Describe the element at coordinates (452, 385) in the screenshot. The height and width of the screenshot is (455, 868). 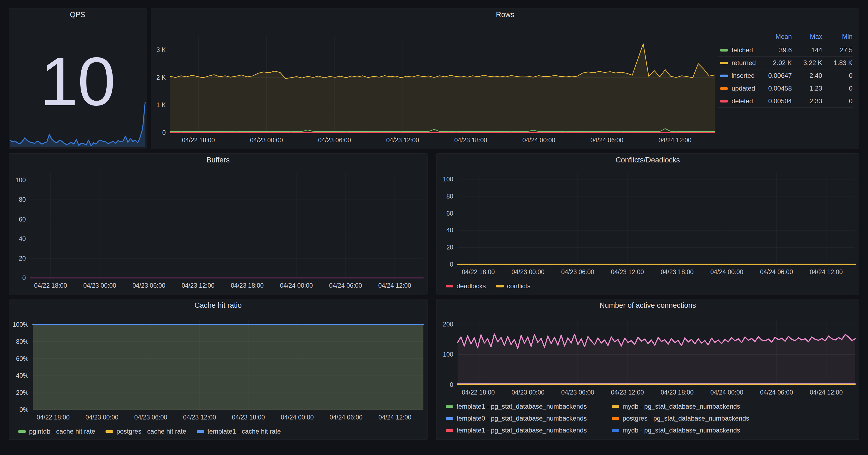
I see `y-axis-label: 0` at that location.